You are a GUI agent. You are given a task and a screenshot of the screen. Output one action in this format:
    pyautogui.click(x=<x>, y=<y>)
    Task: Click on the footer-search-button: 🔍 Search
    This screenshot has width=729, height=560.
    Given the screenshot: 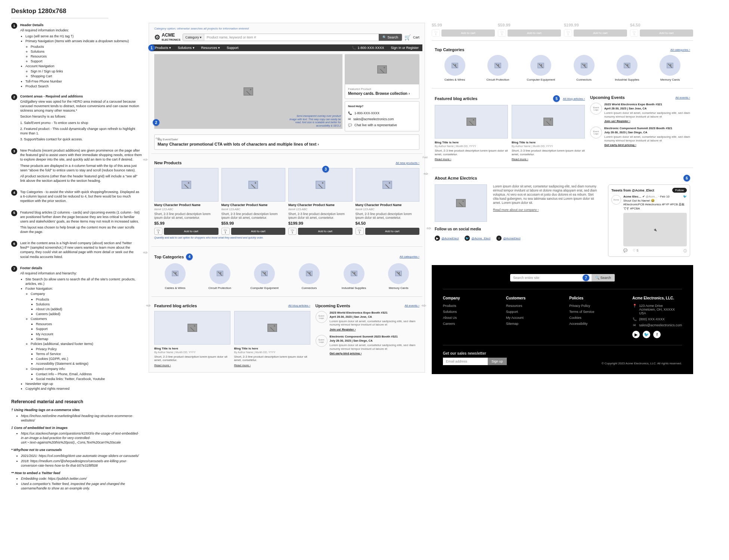 What is the action you would take?
    pyautogui.click(x=603, y=278)
    